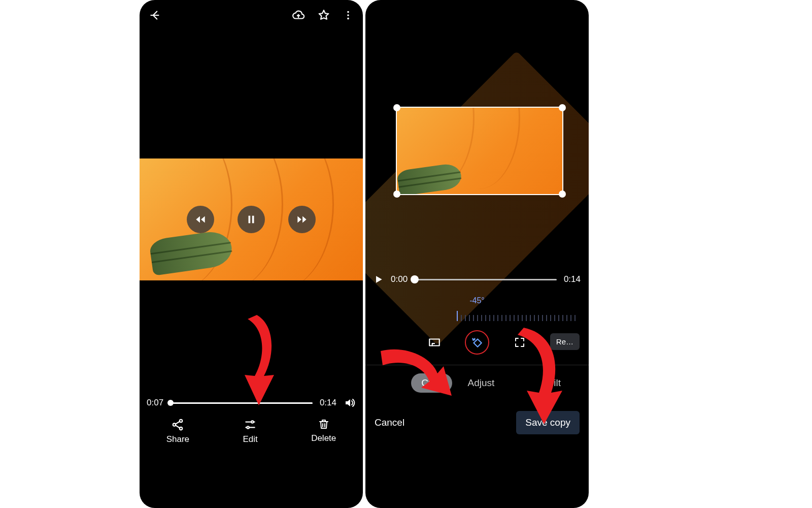 The height and width of the screenshot is (508, 812). What do you see at coordinates (477, 301) in the screenshot?
I see `rotation-angle-label: -45°` at bounding box center [477, 301].